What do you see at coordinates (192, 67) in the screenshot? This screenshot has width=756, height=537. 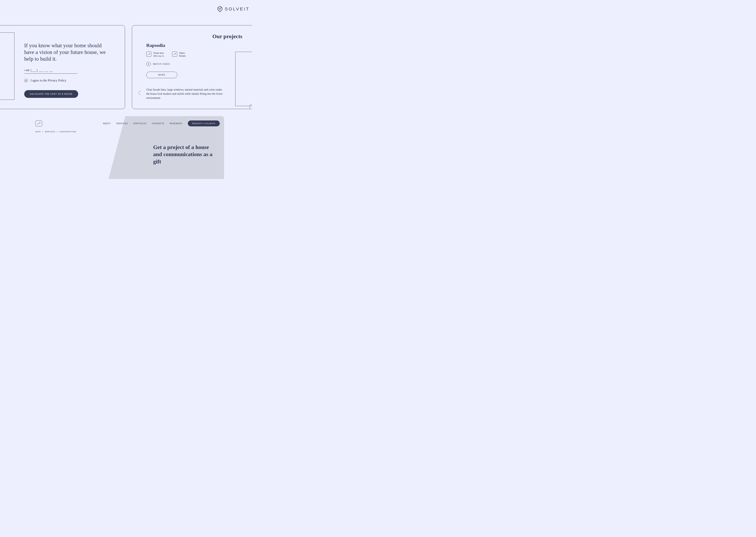 I see `projects-card: Our projects Rapsodia House area: 533,1 …` at bounding box center [192, 67].